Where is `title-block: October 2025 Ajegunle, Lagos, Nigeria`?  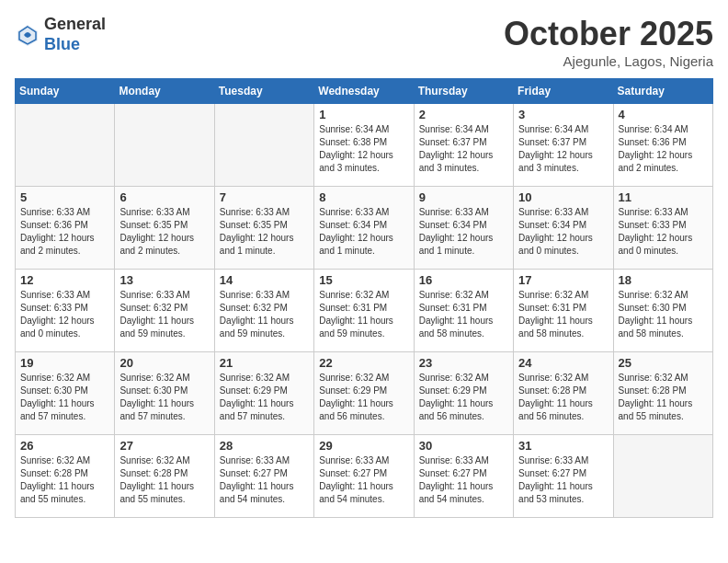
title-block: October 2025 Ajegunle, Lagos, Nigeria is located at coordinates (609, 42).